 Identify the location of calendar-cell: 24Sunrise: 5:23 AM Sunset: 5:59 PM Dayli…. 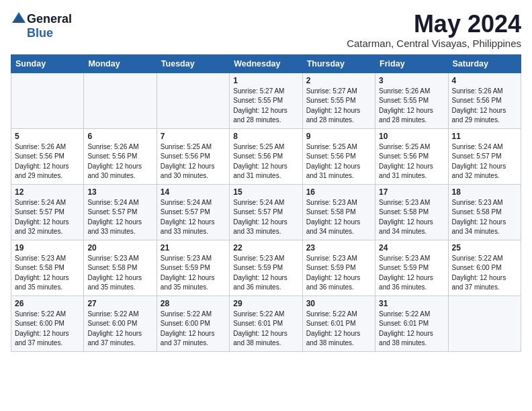
(412, 267).